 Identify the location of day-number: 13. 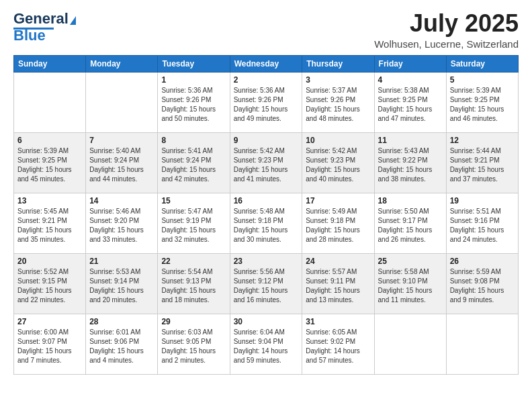
(50, 201).